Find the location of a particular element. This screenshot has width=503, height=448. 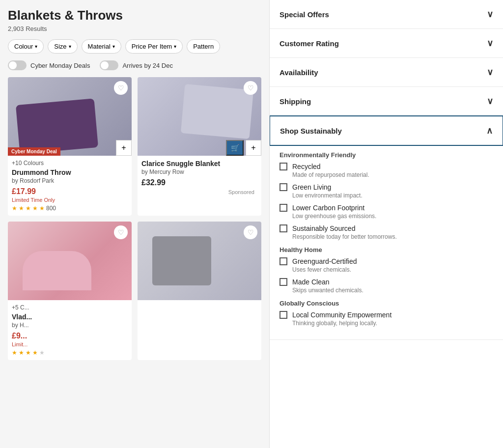

checkbox-carbon is located at coordinates (283, 208).